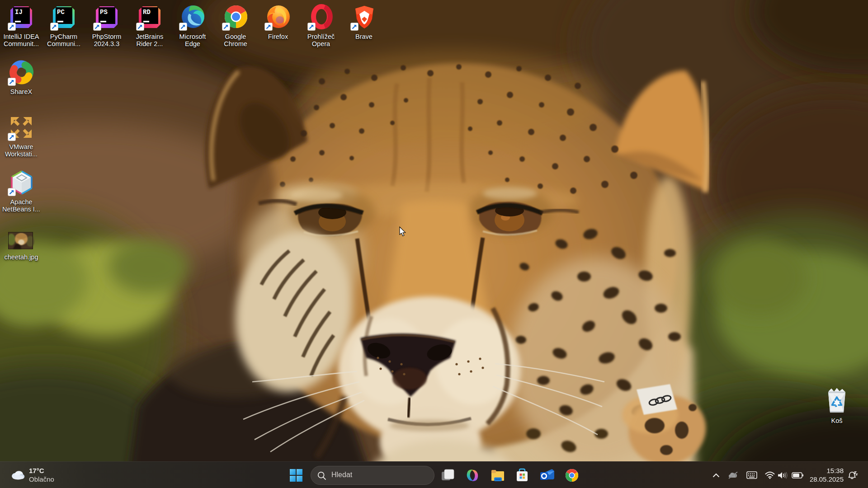 The height and width of the screenshot is (488, 868). Describe the element at coordinates (104, 12) in the screenshot. I see `svg-text: PS` at that location.